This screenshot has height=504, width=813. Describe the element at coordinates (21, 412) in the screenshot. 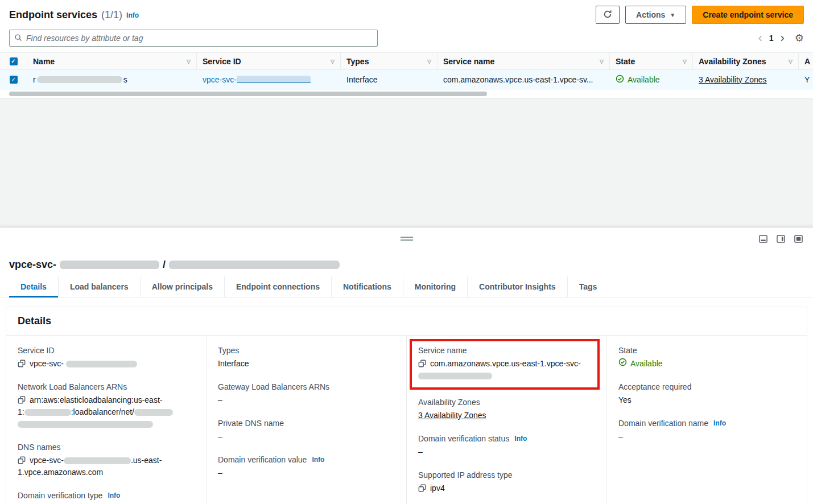

I see `field-value-text: 1:` at that location.